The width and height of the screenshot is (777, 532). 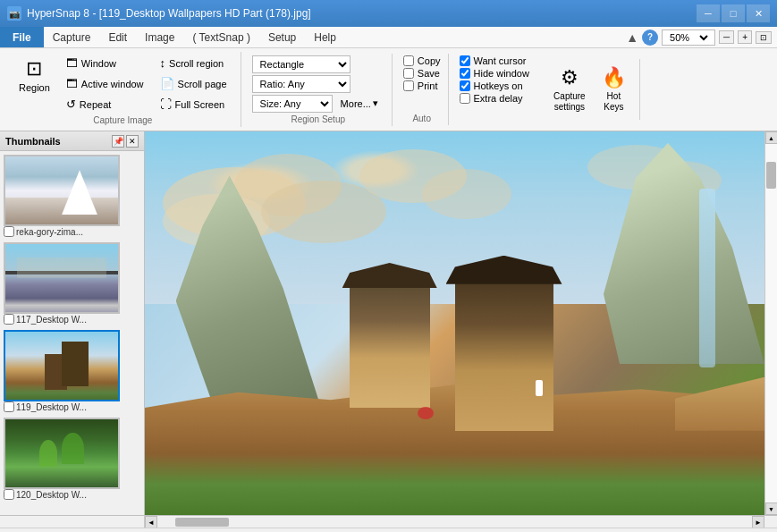 What do you see at coordinates (166, 104) in the screenshot?
I see `full-screen-icon: ⛶` at bounding box center [166, 104].